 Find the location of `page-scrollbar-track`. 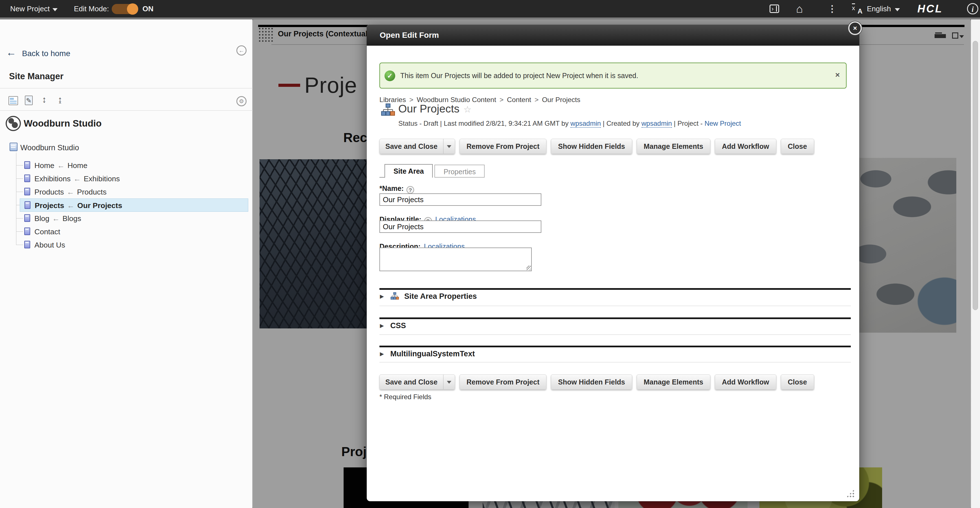

page-scrollbar-track is located at coordinates (975, 264).